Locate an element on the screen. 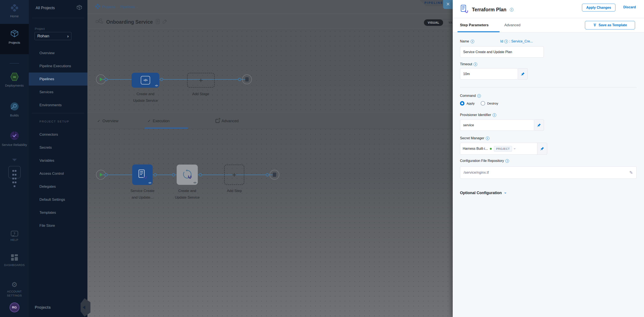 Image resolution: width=644 pixels, height=317 pixels. sidebar-expand-chevron is located at coordinates (14, 160).